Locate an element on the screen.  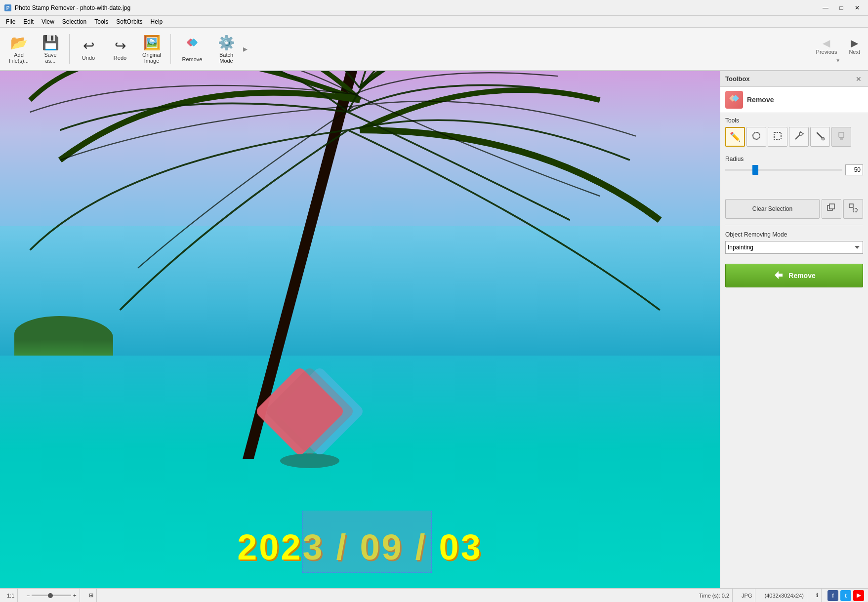
toolbar-nav: ◀ Previous ▶ Next ▼ is located at coordinates (835, 49).